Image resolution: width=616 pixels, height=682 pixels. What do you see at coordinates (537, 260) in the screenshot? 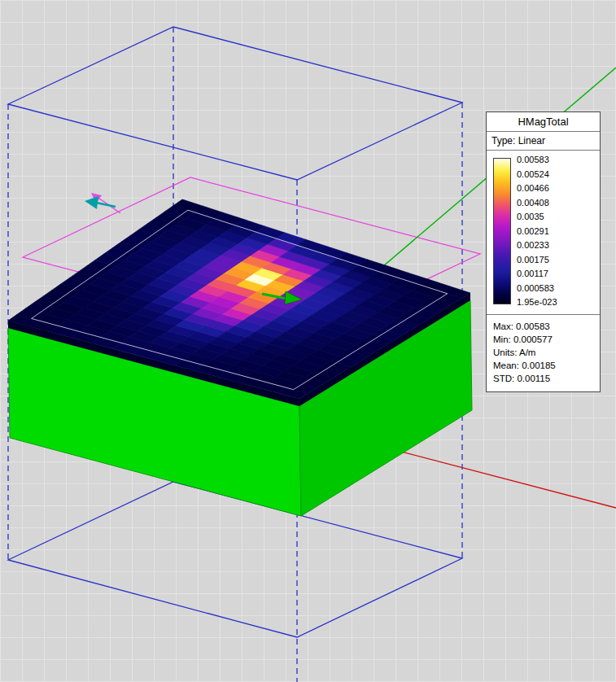
I see `legend-scale-label: 0.00175` at bounding box center [537, 260].